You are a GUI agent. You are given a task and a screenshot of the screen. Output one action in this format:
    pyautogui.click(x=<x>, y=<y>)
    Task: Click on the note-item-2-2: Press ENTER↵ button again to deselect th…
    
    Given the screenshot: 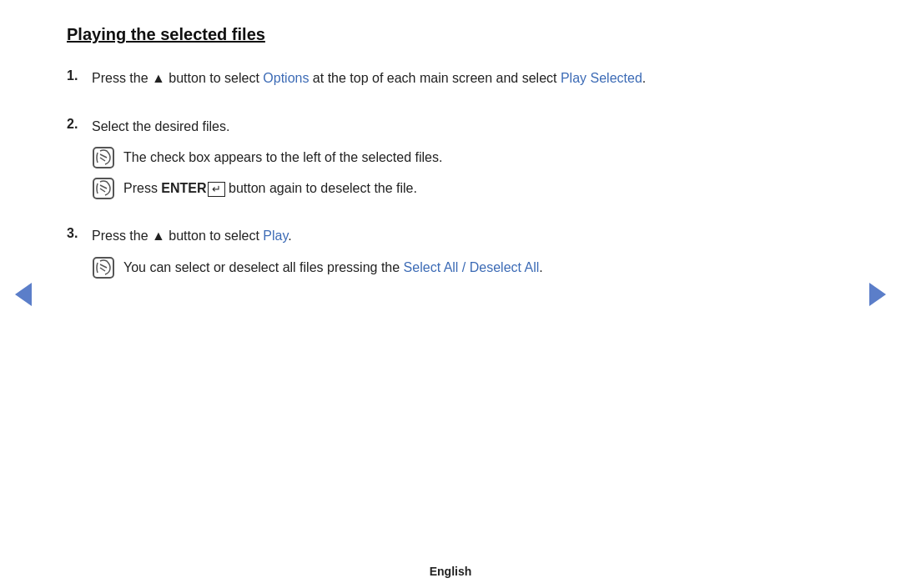 What is the action you would take?
    pyautogui.click(x=463, y=188)
    